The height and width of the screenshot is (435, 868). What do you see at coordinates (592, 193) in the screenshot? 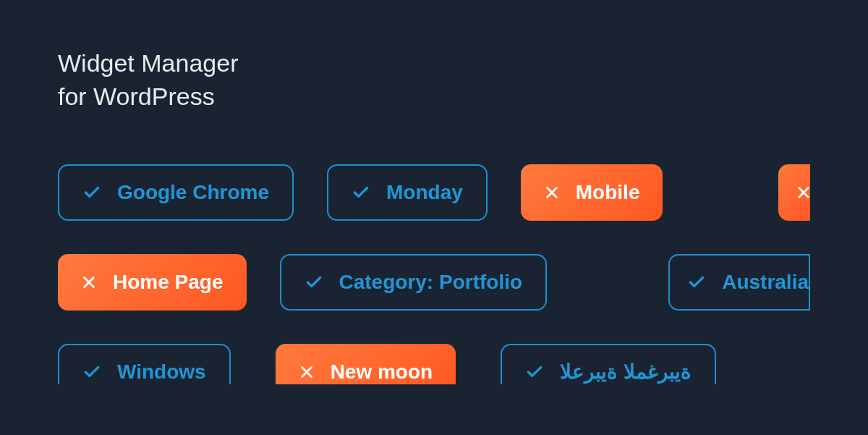
I see `tag-mobile: Mobile` at bounding box center [592, 193].